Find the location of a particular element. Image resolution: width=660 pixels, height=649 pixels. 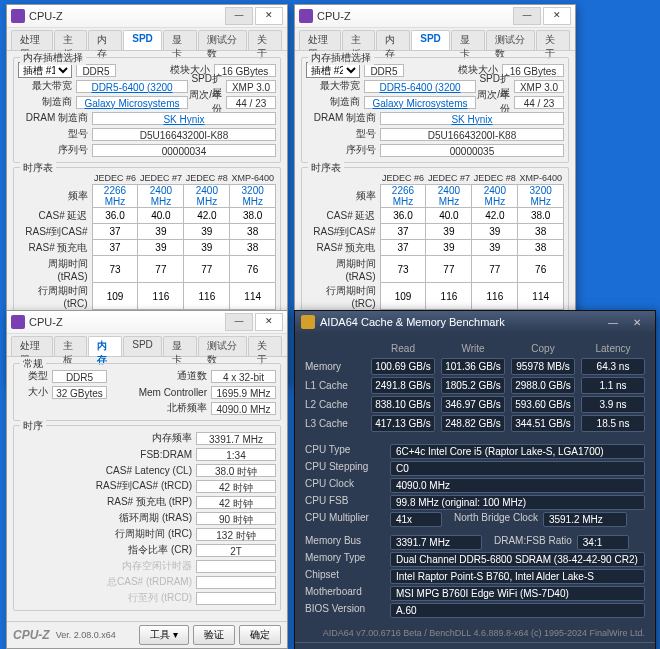

copyright: AIDA64 v7.00.6716 Beta / BenchDLL 4.6.88… is located at coordinates (475, 635).